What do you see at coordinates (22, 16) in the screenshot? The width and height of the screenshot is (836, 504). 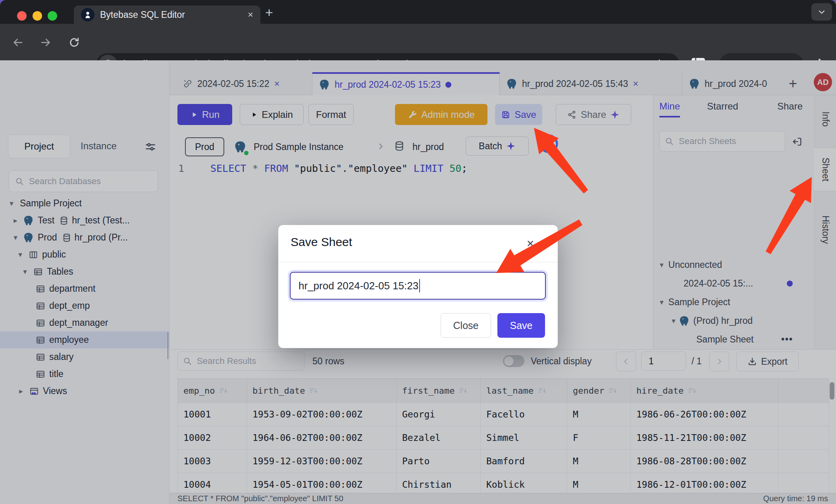 I see `window-close-button` at bounding box center [22, 16].